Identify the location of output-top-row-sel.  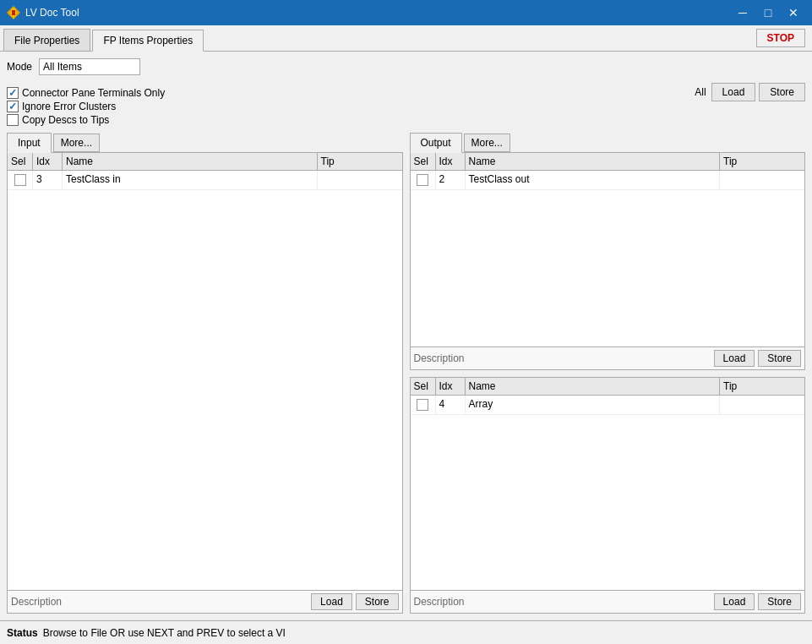
(423, 180).